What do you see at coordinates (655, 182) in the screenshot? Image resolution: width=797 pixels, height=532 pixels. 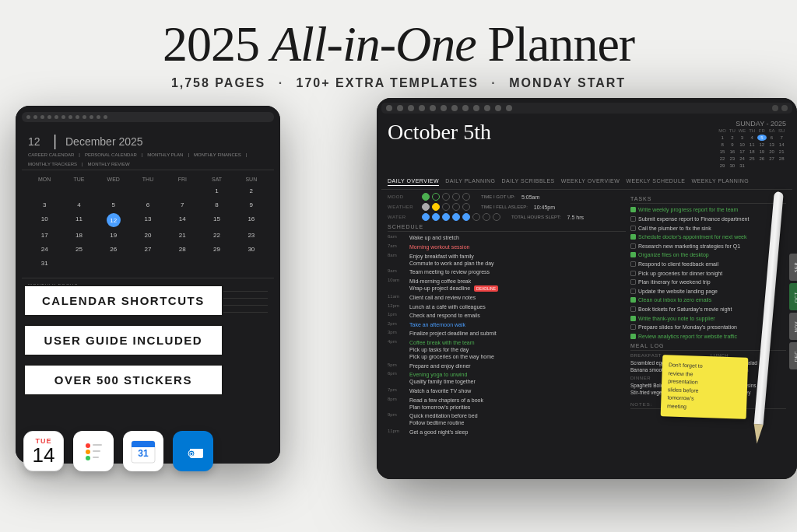 I see `tab-weekly-schedule: WEEKLY SCHEDULE` at bounding box center [655, 182].